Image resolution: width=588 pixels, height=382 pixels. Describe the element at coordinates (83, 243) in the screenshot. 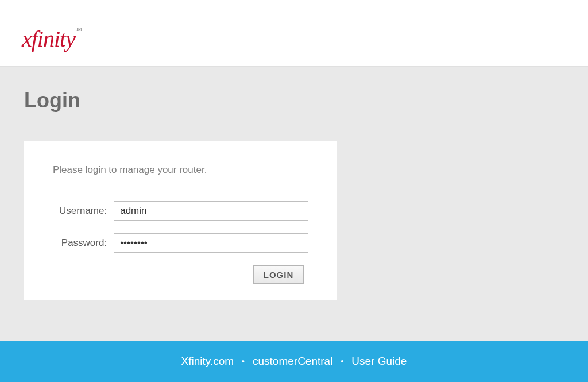

I see `password-label: Password:` at that location.